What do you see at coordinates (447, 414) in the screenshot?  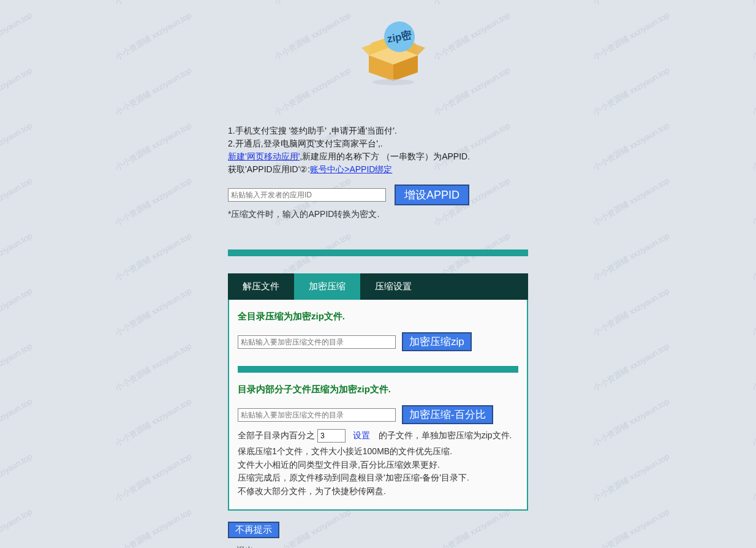 I see `encrypt-percent-button: 加密压缩-百分比` at bounding box center [447, 414].